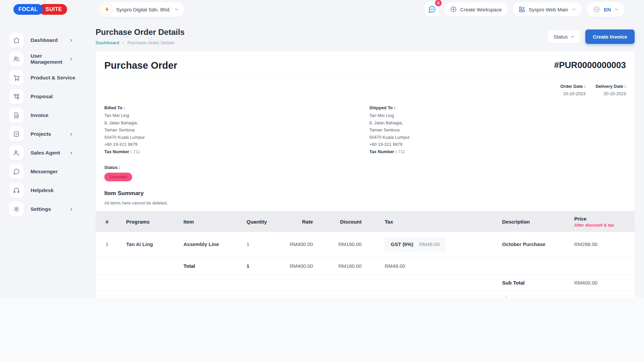  Describe the element at coordinates (260, 244) in the screenshot. I see `item-quantity: 1` at that location.